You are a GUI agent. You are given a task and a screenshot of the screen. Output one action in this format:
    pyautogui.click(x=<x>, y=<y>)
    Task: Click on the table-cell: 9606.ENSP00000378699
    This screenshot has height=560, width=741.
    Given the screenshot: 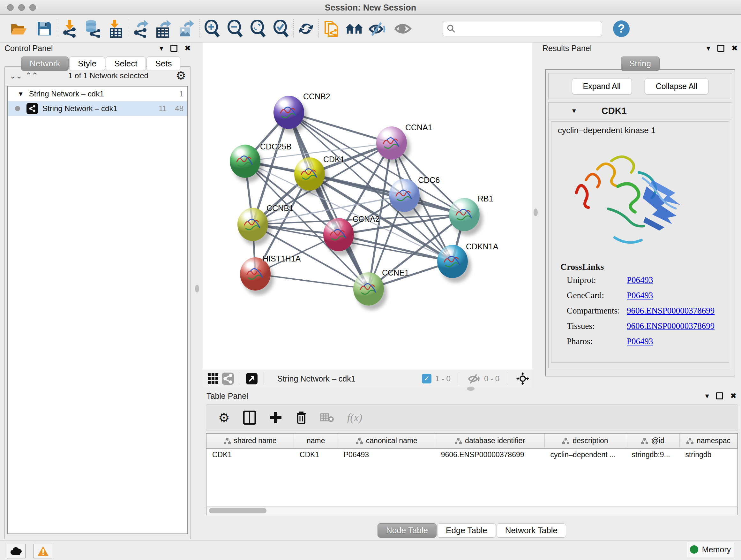 What is the action you would take?
    pyautogui.click(x=490, y=455)
    